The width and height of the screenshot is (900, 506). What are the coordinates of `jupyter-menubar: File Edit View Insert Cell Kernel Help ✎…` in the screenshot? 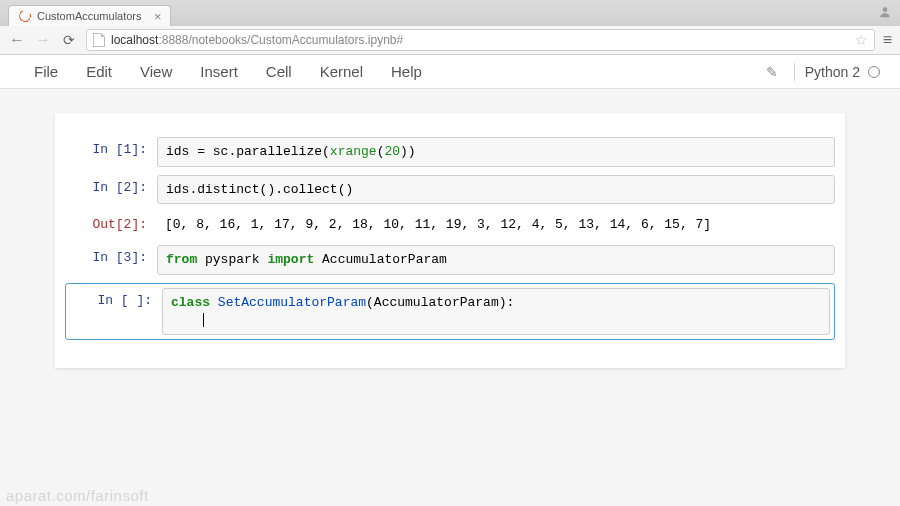 It's located at (450, 72).